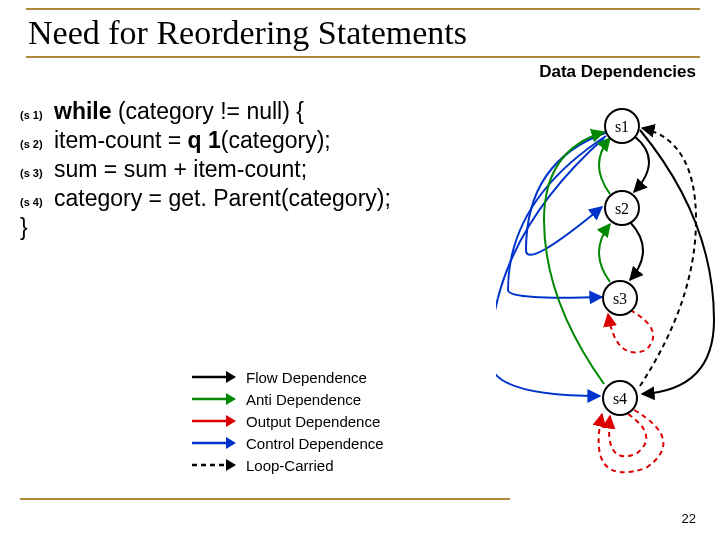  What do you see at coordinates (37, 111) in the screenshot?
I see `stmt-label-s1: (s 1)` at bounding box center [37, 111].